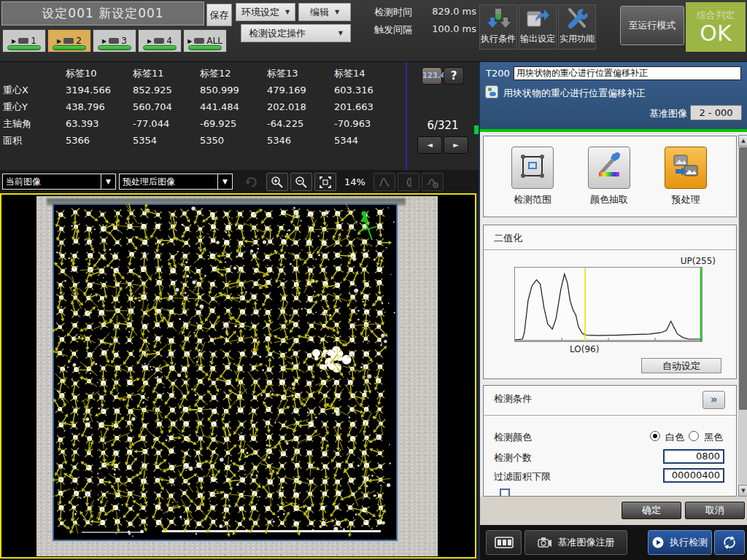 The image size is (747, 560). What do you see at coordinates (655, 436) in the screenshot?
I see `white-radio` at bounding box center [655, 436].